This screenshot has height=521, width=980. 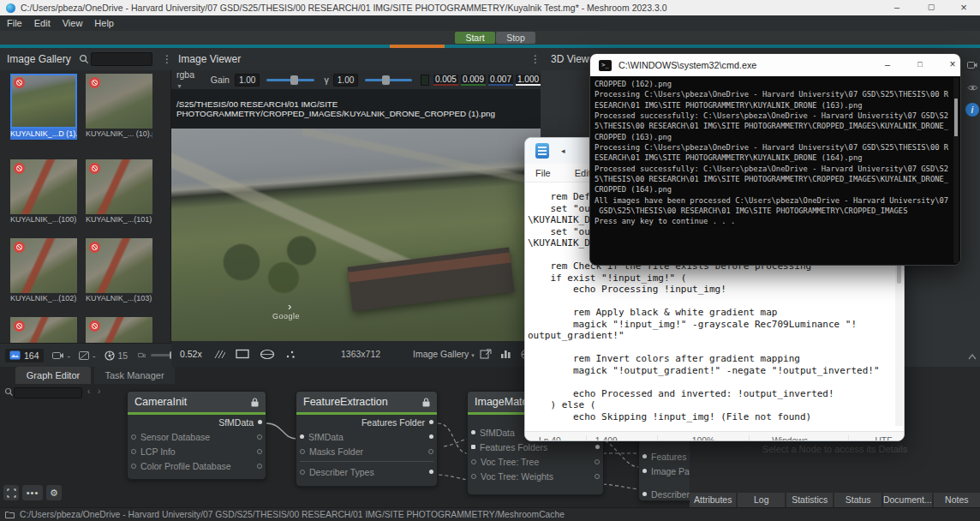 What do you see at coordinates (834, 449) in the screenshot?
I see `details-placeholder: Select a Node to access its Details` at bounding box center [834, 449].